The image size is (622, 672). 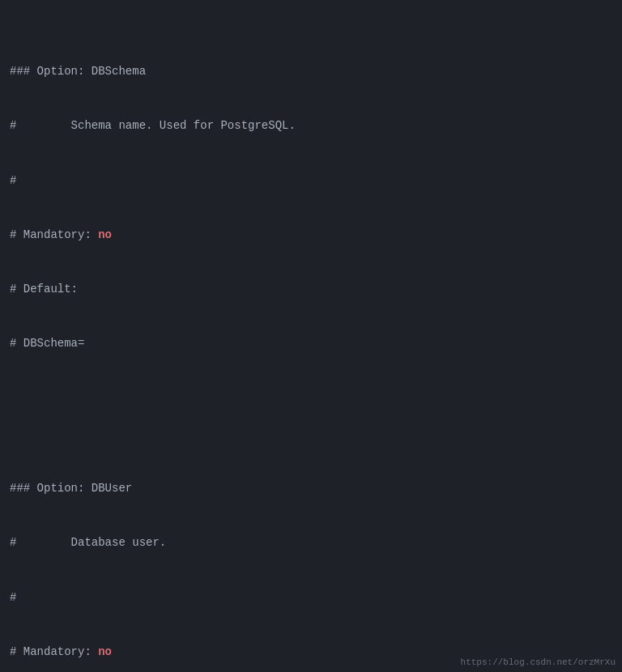 I want to click on line-8: ### Option: DBUser, so click(x=311, y=488).